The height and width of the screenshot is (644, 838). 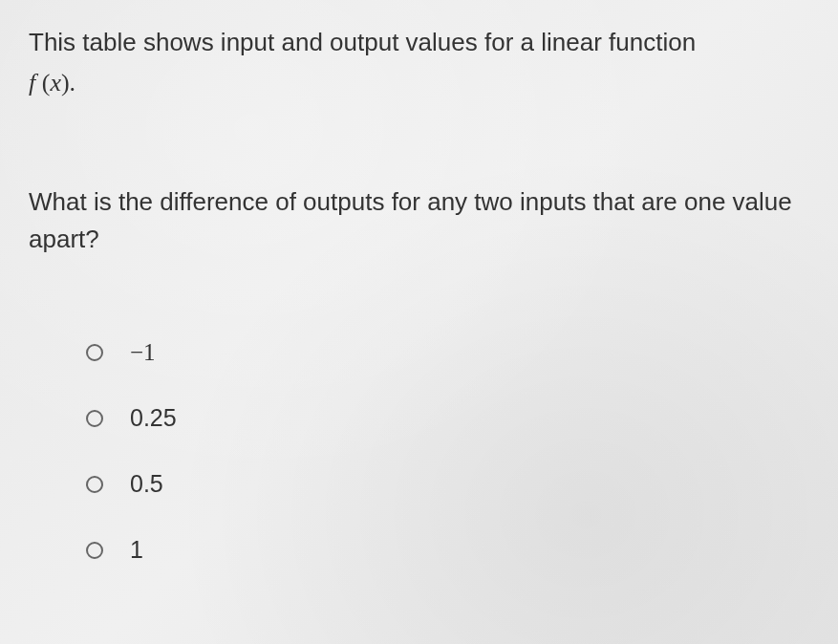 What do you see at coordinates (447, 419) in the screenshot?
I see `option-2: 0.25` at bounding box center [447, 419].